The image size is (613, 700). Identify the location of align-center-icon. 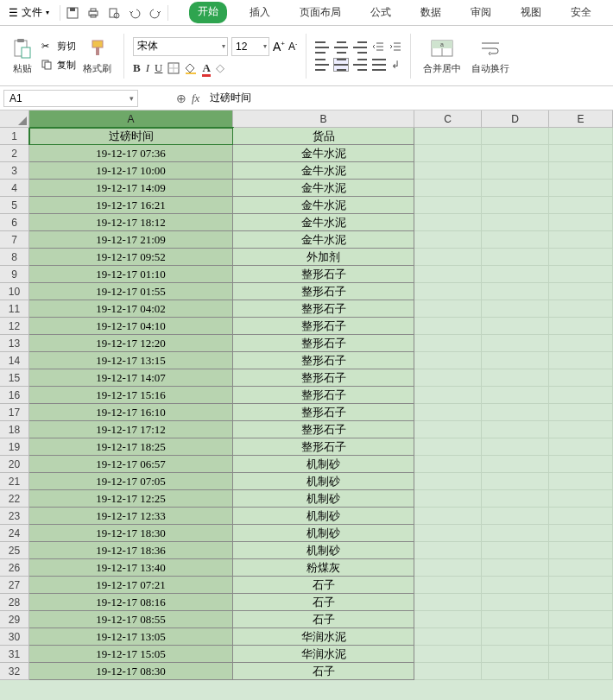
(341, 65).